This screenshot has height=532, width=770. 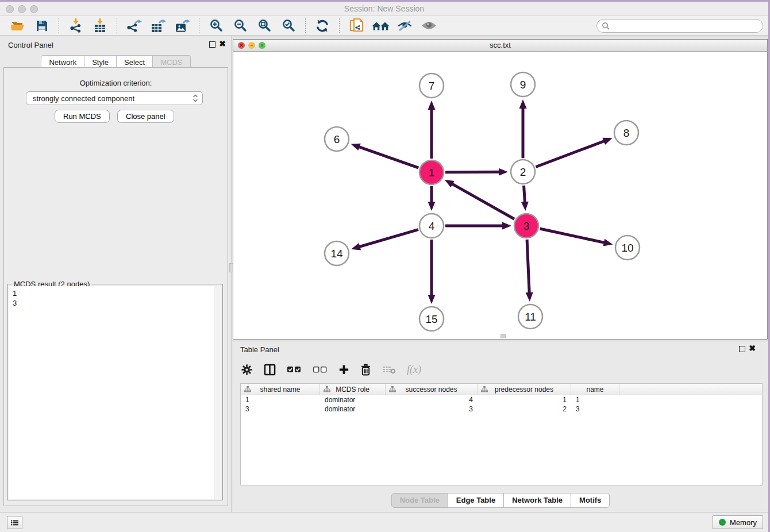 What do you see at coordinates (501, 409) in the screenshot?
I see `table-row: 3dominator323` at bounding box center [501, 409].